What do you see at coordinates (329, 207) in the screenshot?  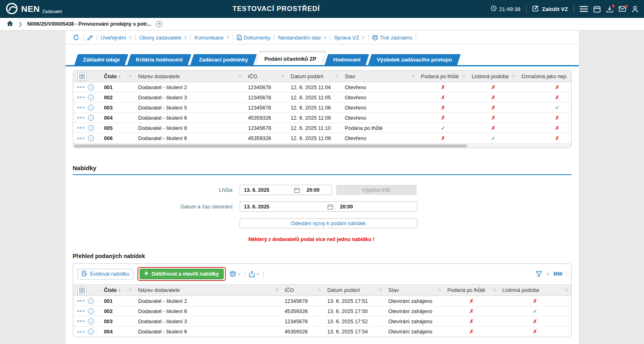 I see `otevirani-datetime-input: 13. 6. 2025 20:00` at bounding box center [329, 207].